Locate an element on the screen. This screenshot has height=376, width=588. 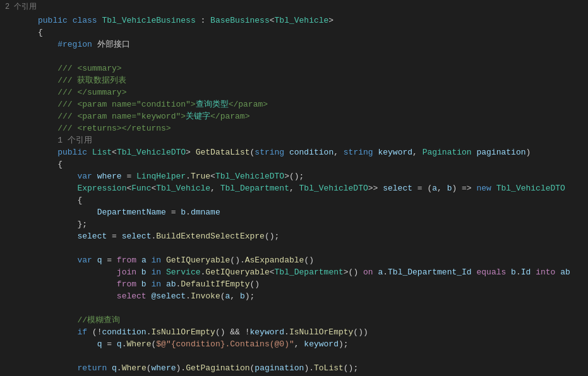
code-line: var where = LinqHelper.True<Tbl_VehicleD… is located at coordinates (294, 177).